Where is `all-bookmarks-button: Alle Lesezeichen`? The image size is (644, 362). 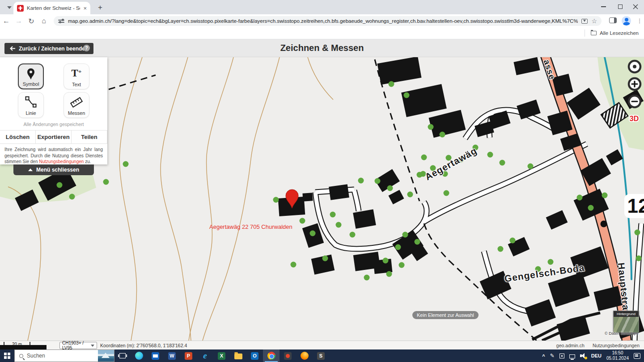 all-bookmarks-button: Alle Lesezeichen is located at coordinates (619, 33).